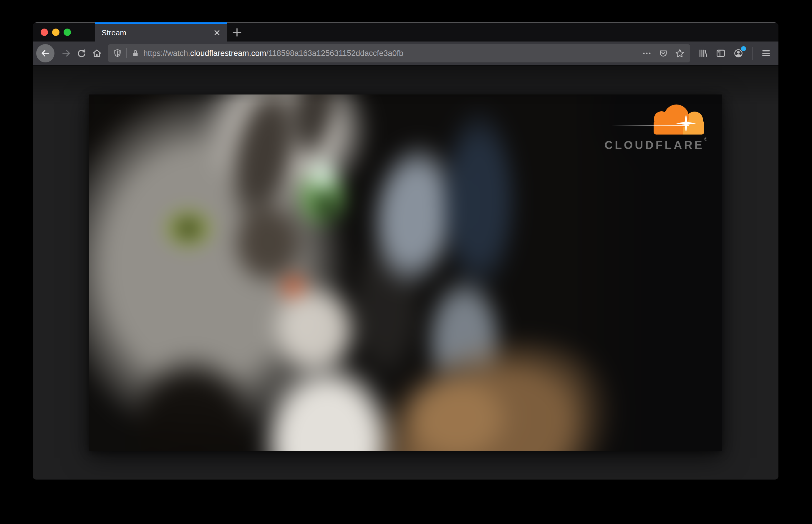  I want to click on cloudflare-cloud-icon, so click(679, 121).